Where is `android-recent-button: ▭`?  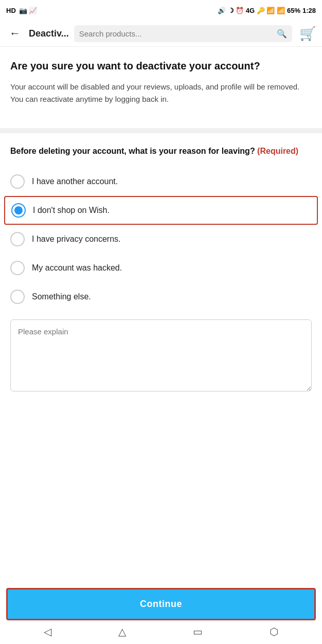
android-recent-button: ▭ is located at coordinates (198, 632).